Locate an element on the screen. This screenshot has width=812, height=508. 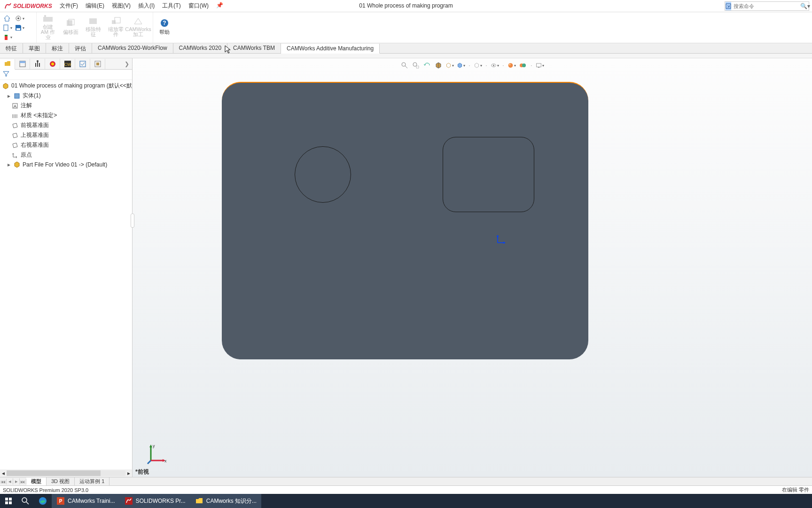
logo-text: SOLIDWORKS is located at coordinates (33, 6).